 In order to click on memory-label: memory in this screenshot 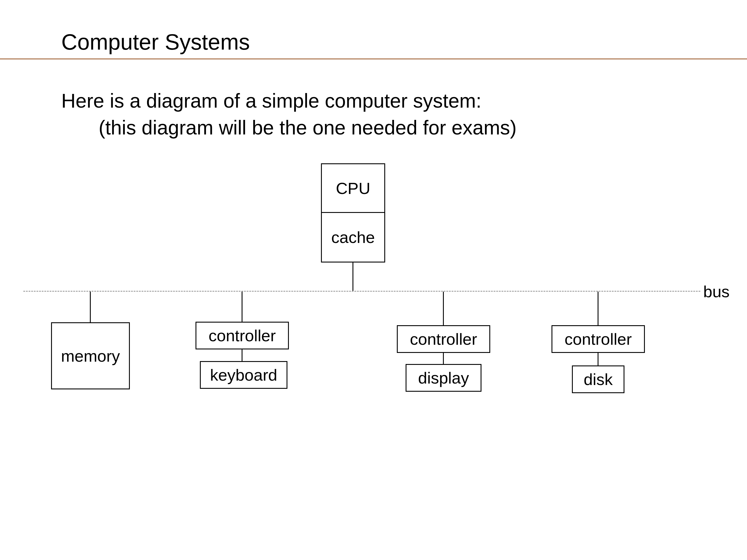, I will do `click(91, 356)`.